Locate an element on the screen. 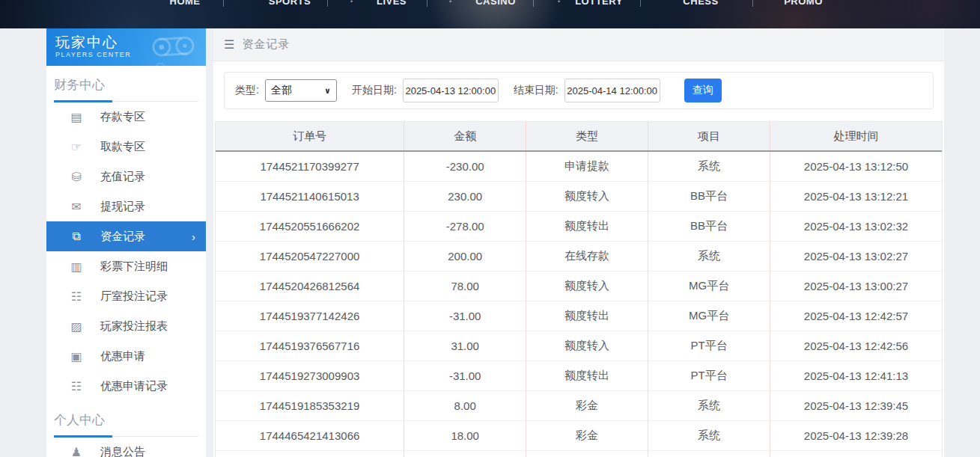 This screenshot has width=980, height=457. nav-item-promo: PROMO is located at coordinates (803, 3).